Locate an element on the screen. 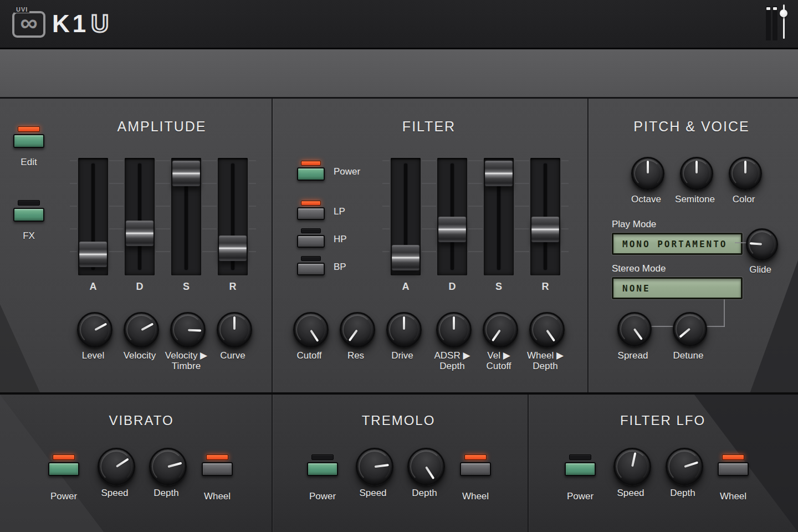 This screenshot has width=798, height=532. vibrato-speed-knob is located at coordinates (116, 467).